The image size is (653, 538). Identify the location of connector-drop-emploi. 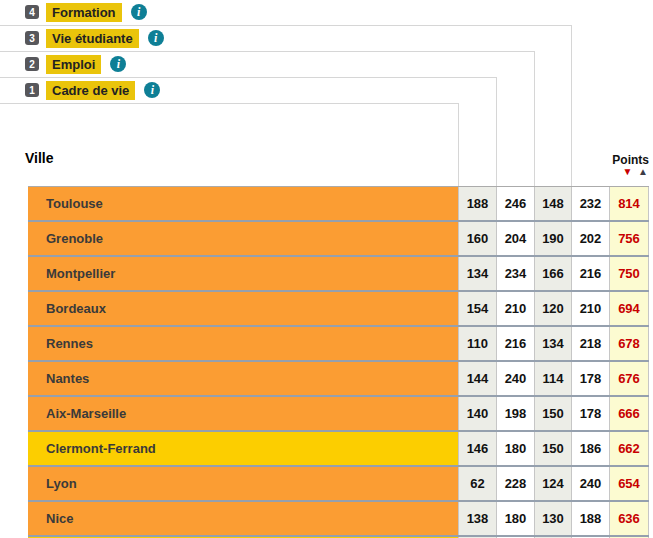
(496, 132).